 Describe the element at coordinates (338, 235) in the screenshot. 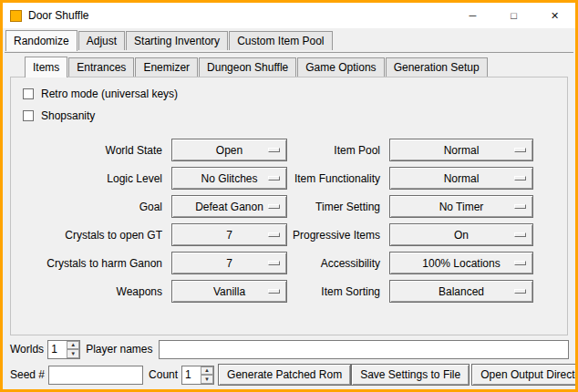

I see `progressive-items-label: Progressive Items` at that location.